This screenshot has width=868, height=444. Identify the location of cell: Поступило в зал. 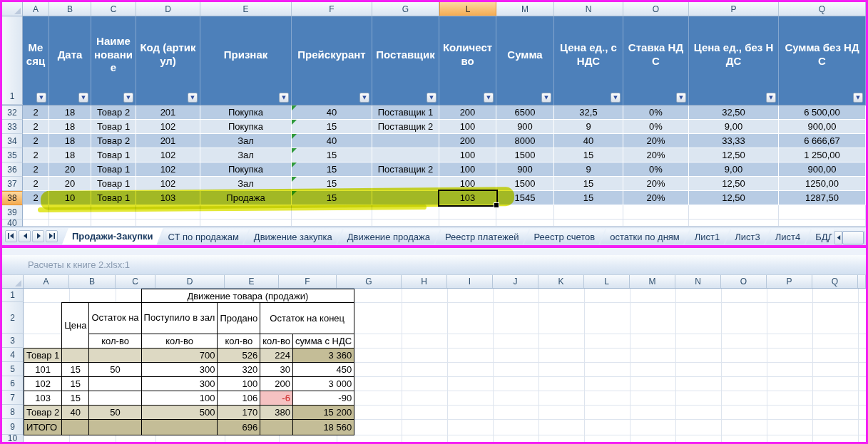
(180, 319).